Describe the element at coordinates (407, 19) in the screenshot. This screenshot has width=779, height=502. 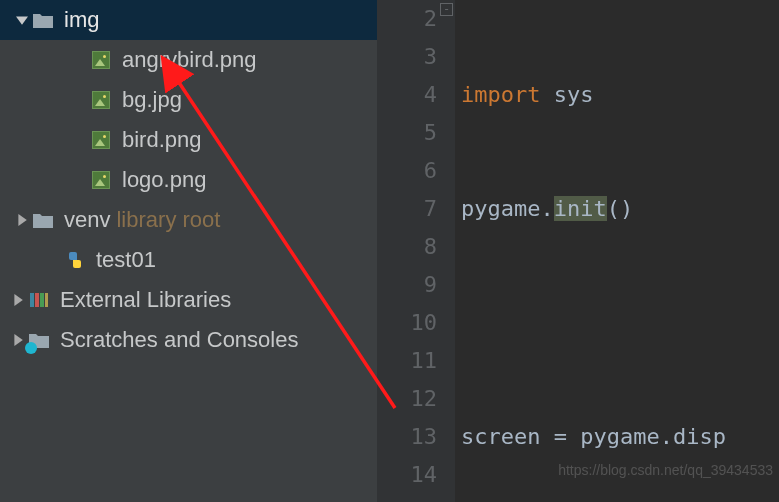
I see `line-number: 2` at that location.